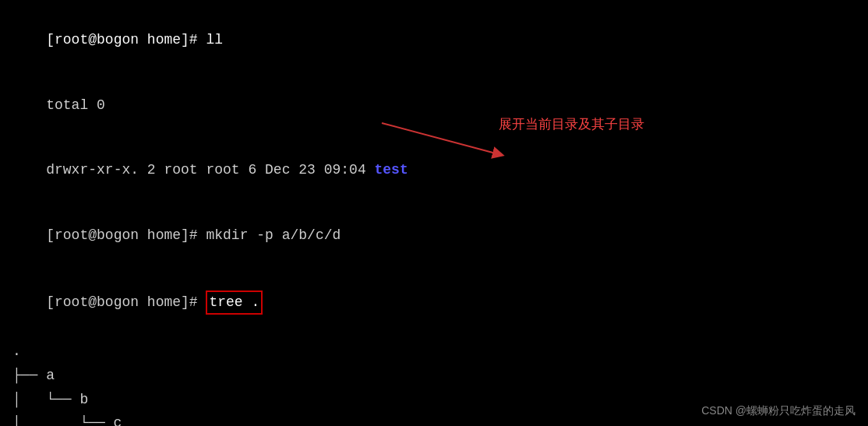 This screenshot has height=426, width=868. What do you see at coordinates (210, 170) in the screenshot?
I see `dir-listing: drwxr-xr-x. 2 root root 6 Dec 23 09:04` at bounding box center [210, 170].